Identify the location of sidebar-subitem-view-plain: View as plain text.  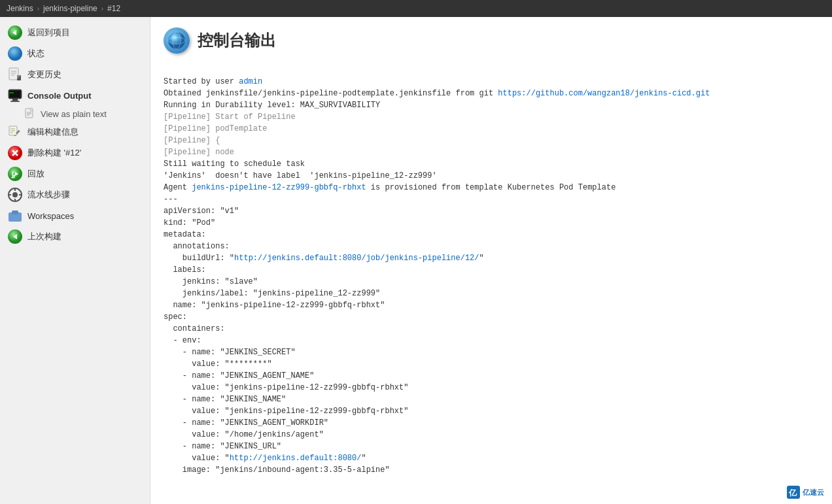
(75, 114).